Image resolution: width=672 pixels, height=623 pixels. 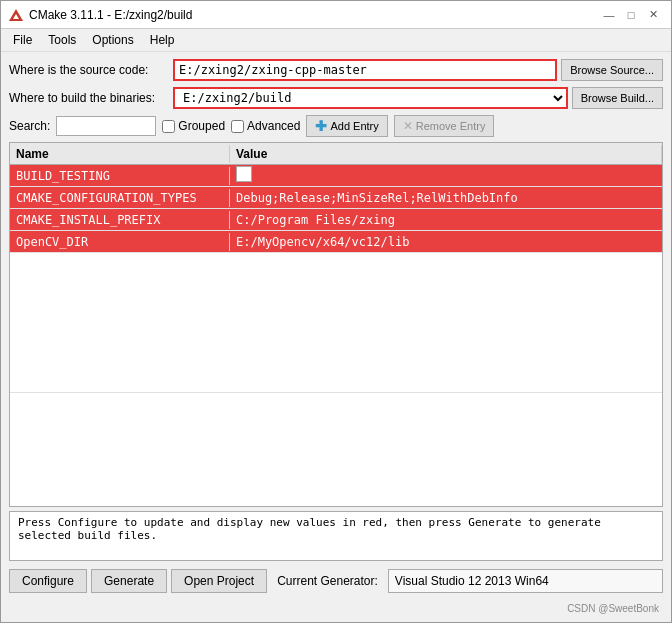 I want to click on add-entry-label: Add Entry, so click(x=354, y=126).